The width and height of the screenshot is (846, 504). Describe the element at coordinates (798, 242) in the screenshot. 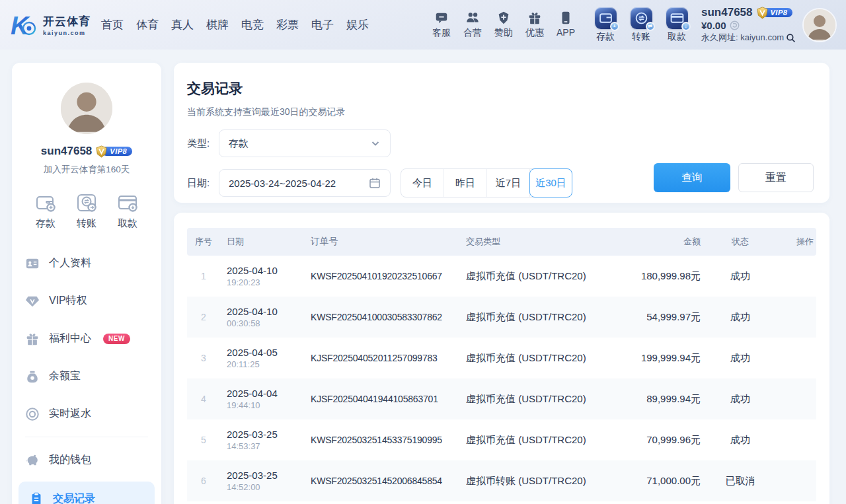

I see `header-action: 操作` at that location.